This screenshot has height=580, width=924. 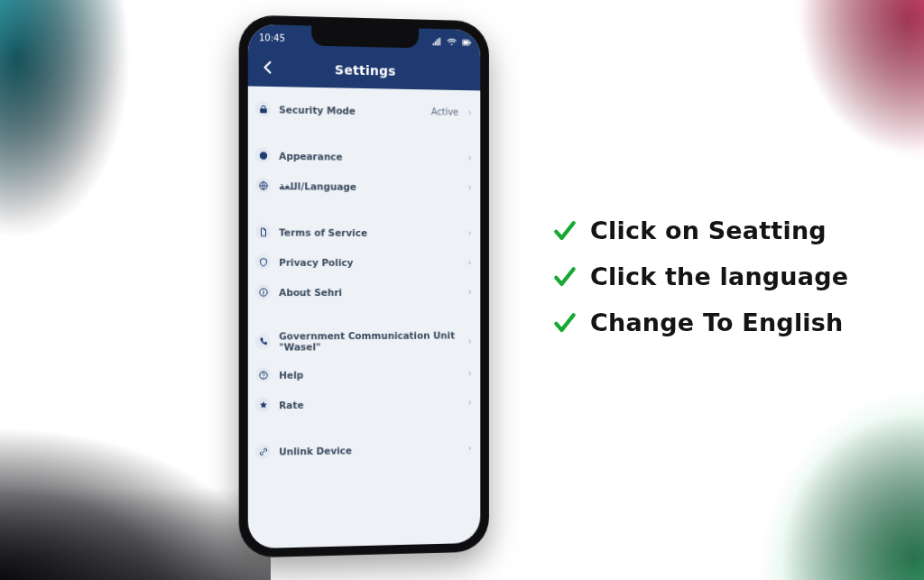 I want to click on instruction-step: Change To English, so click(x=728, y=323).